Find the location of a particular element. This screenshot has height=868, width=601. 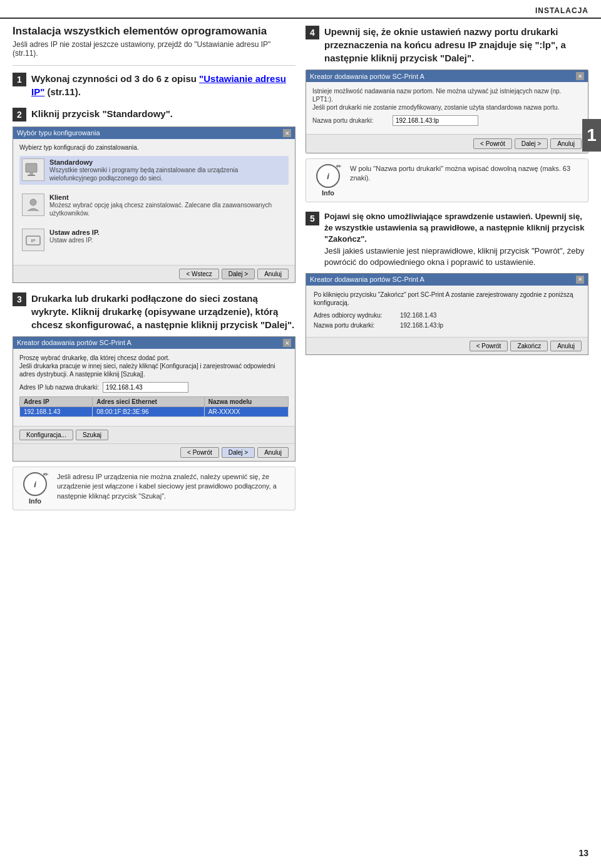

info-icon-wrap-1: ✏ i Info is located at coordinates (35, 488).